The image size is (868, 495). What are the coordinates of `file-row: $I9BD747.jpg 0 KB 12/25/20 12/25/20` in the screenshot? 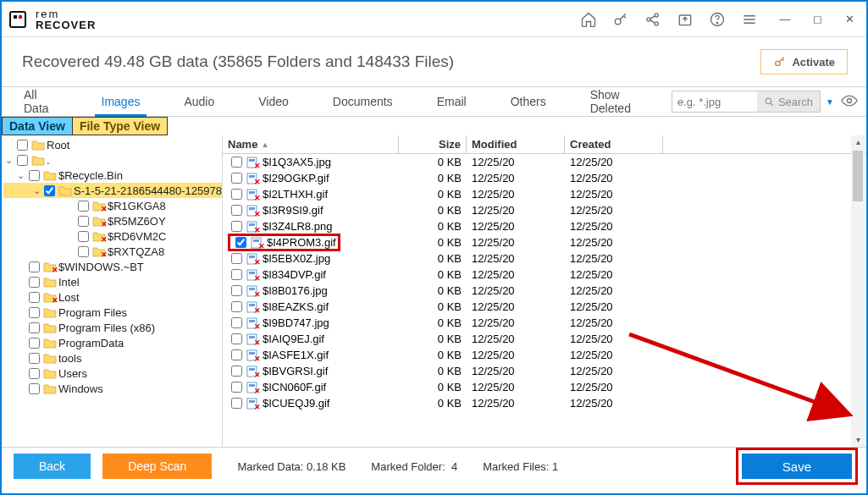 It's located at (545, 323).